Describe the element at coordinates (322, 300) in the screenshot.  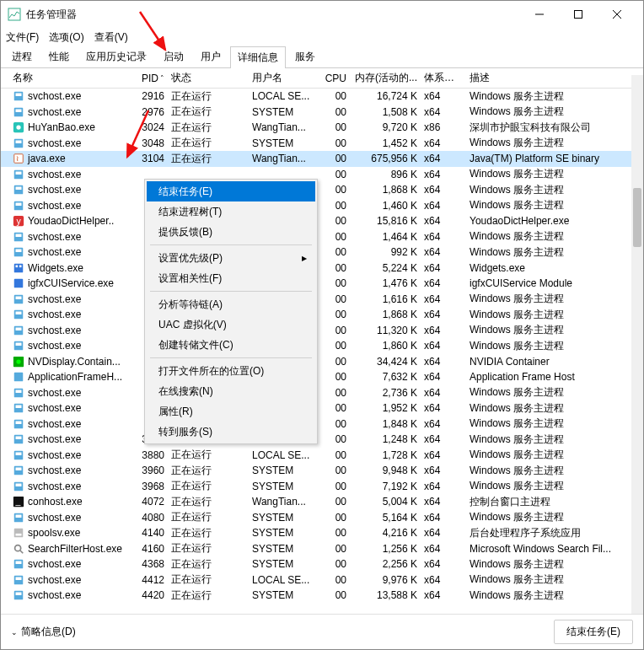
I see `process-row: svchost.exe001,616 Kx64Windows 服务主进程` at that location.